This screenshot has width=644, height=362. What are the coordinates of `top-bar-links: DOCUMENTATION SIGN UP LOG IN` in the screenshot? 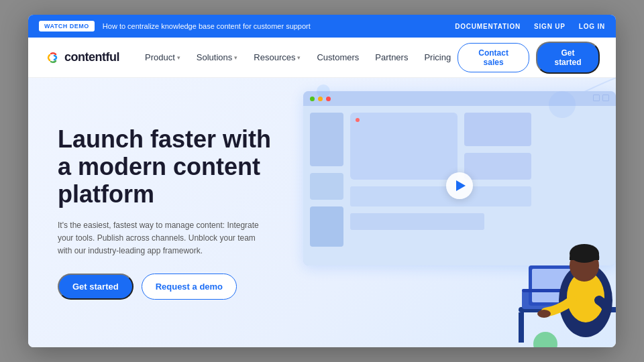 It's located at (530, 27).